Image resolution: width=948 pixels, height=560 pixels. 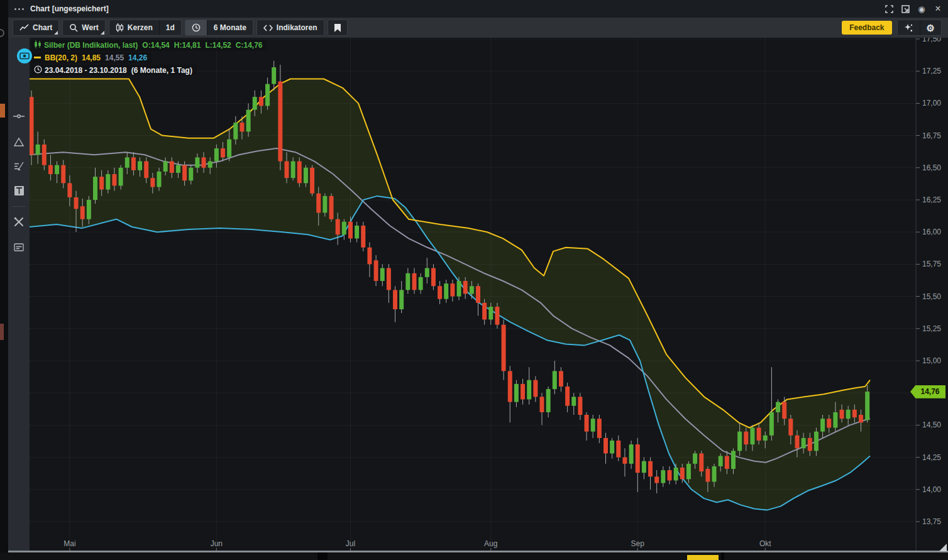 What do you see at coordinates (74, 28) in the screenshot?
I see `search-icon` at bounding box center [74, 28].